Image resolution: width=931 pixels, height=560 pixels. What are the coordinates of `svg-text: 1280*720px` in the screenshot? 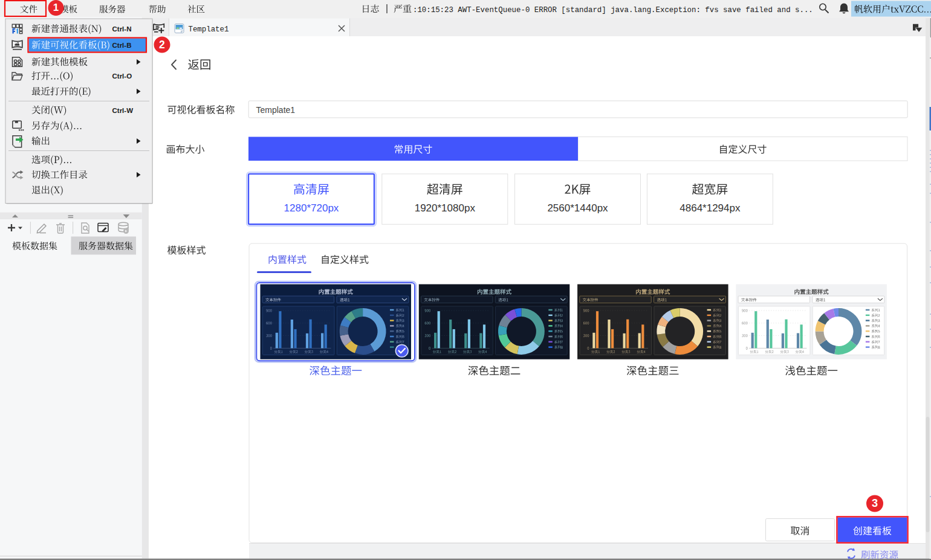 It's located at (312, 208).